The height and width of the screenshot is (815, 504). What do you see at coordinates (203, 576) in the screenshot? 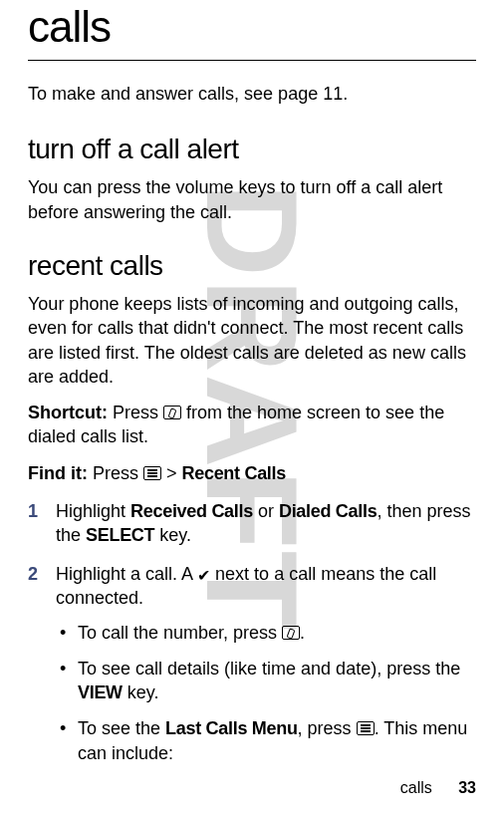
I see `checkmark-icon: ✔` at bounding box center [203, 576].